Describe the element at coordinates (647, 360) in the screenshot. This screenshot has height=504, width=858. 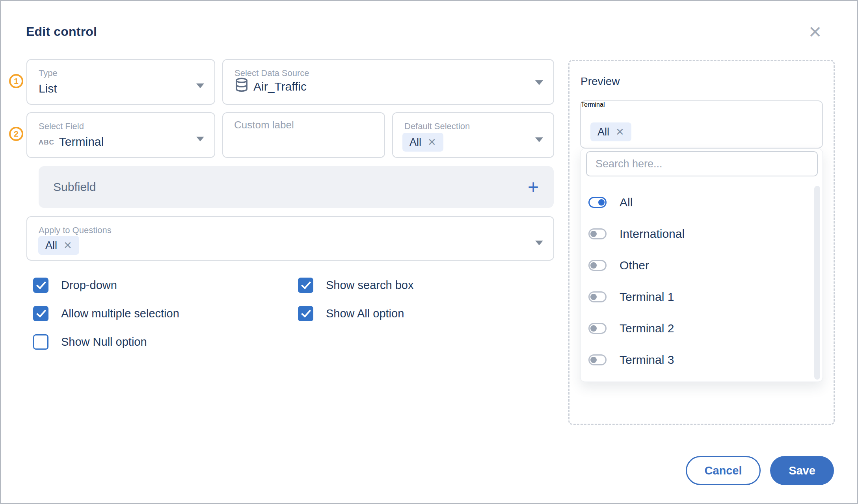
I see `option-label: Terminal 3` at that location.